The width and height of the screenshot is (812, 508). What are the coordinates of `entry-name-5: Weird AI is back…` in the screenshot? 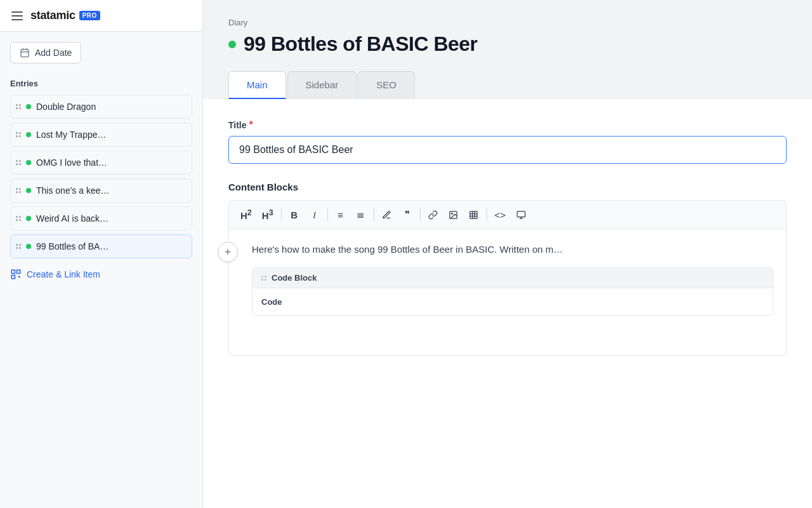 It's located at (112, 218).